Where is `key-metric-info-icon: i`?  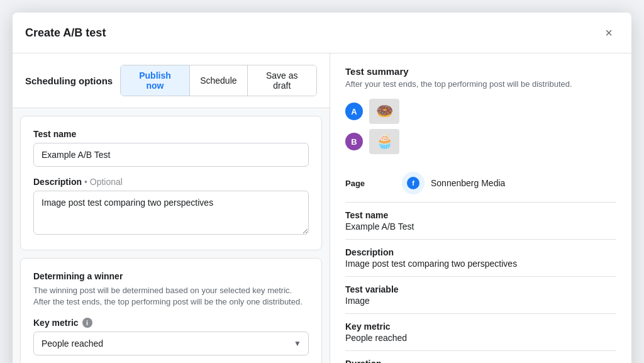 key-metric-info-icon: i is located at coordinates (87, 323).